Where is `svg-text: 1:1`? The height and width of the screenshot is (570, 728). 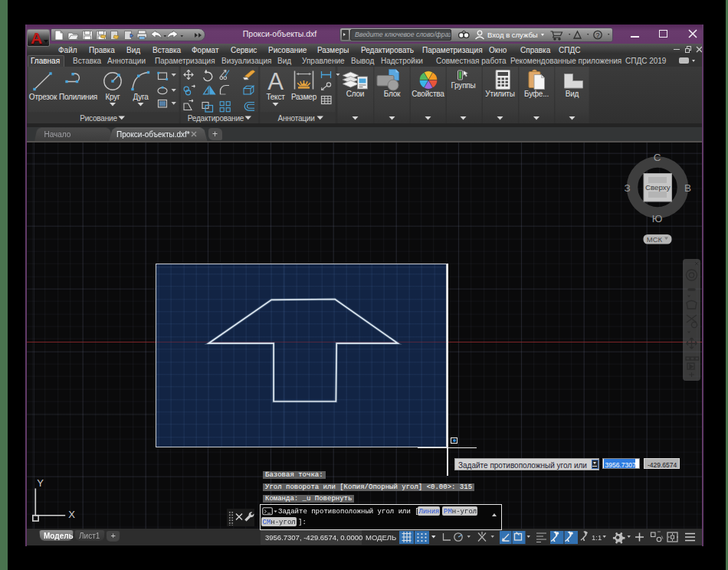
svg-text: 1:1 is located at coordinates (596, 538).